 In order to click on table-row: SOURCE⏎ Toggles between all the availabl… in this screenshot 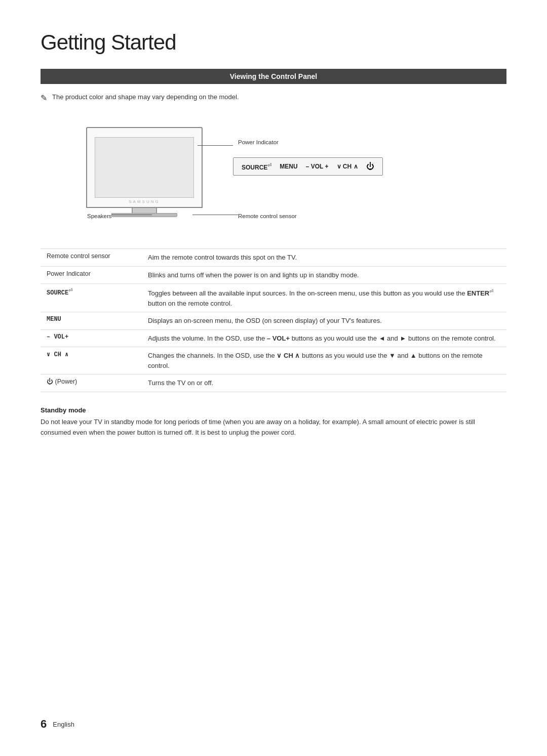, I will do `click(274, 298)`.